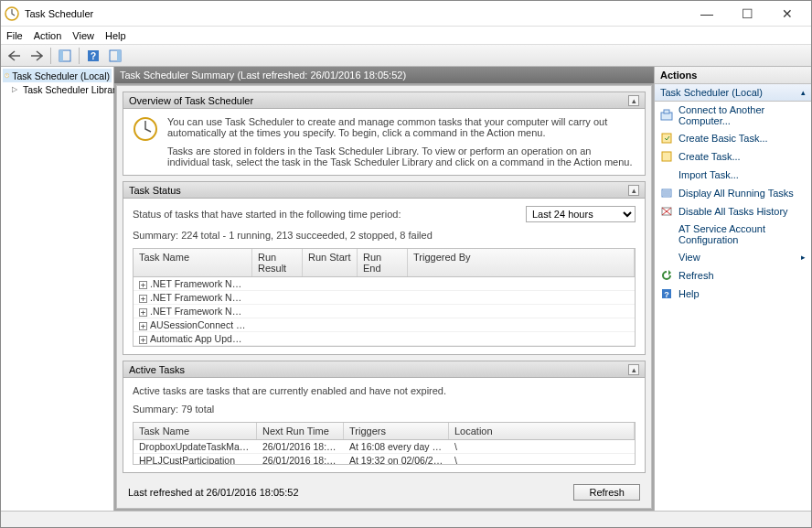  What do you see at coordinates (667, 294) in the screenshot?
I see `action-icon: ?` at bounding box center [667, 294].